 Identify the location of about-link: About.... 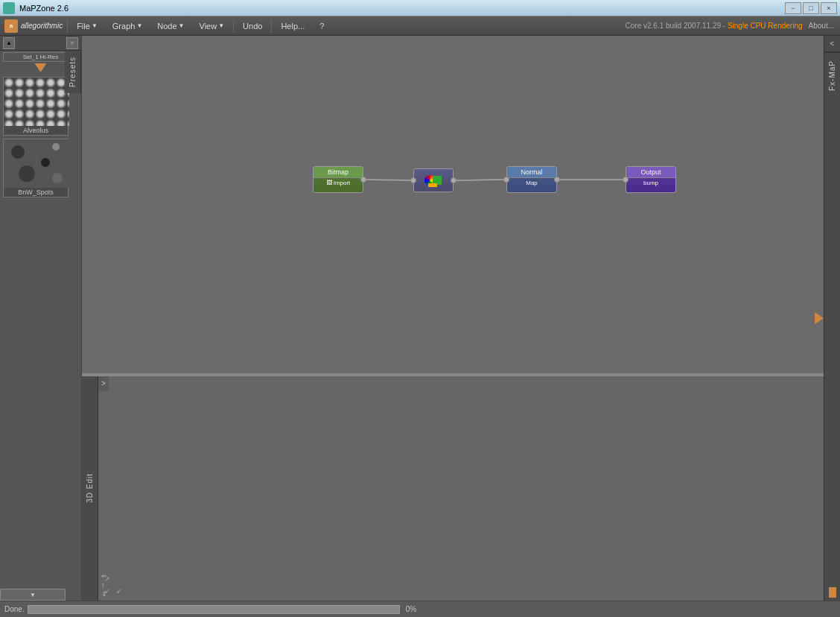
(824, 25).